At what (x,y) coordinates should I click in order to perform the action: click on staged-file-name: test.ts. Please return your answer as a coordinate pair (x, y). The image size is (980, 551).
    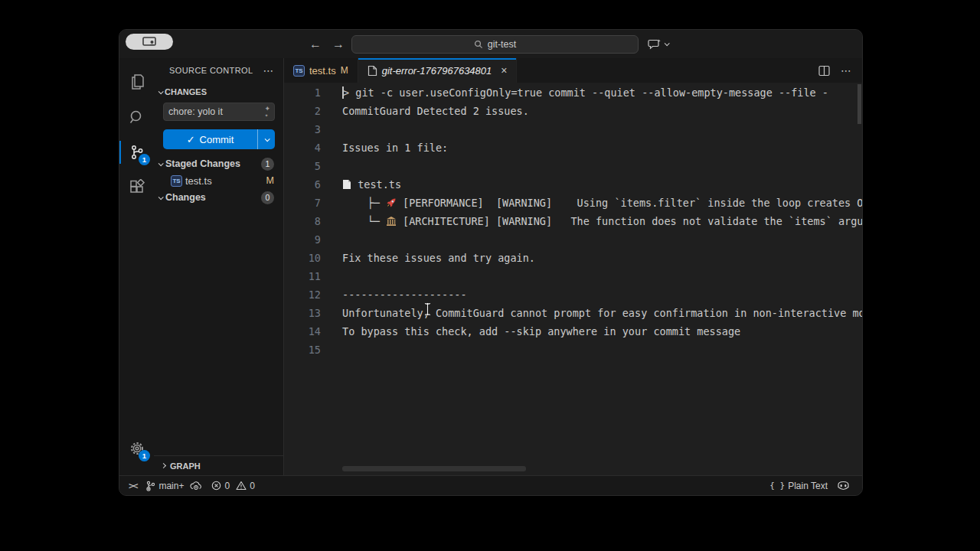
    Looking at the image, I should click on (199, 181).